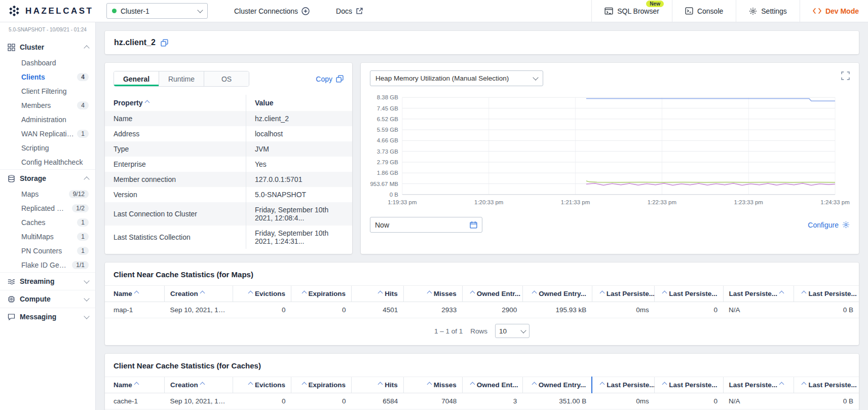 Image resolution: width=868 pixels, height=410 pixels. I want to click on sidebar-item-members: Members4, so click(48, 105).